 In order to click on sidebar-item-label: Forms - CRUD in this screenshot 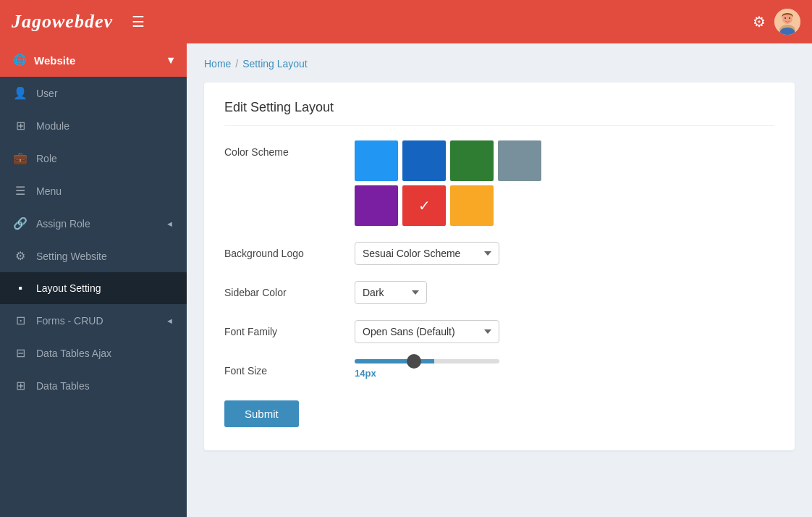, I will do `click(69, 321)`.